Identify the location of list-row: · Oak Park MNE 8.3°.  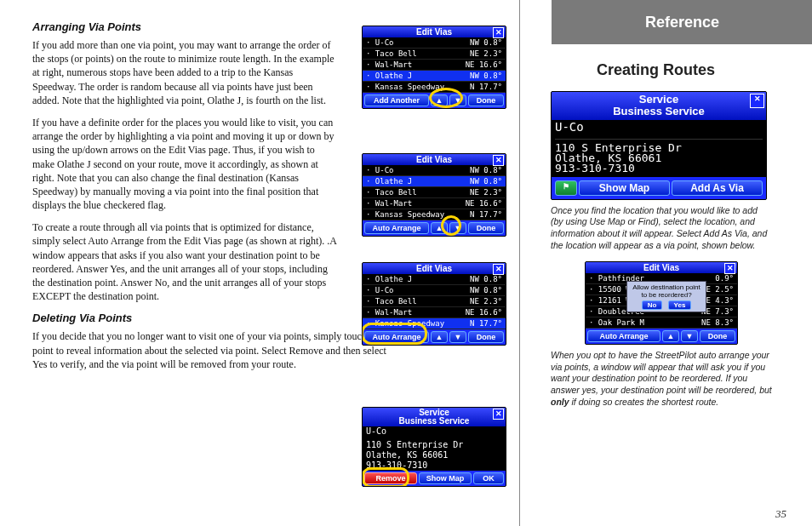
(661, 323).